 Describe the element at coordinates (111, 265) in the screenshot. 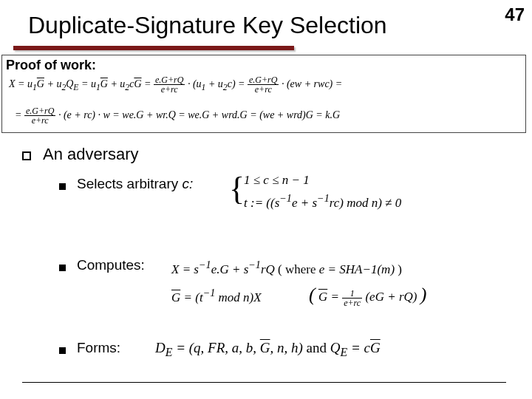

I see `computes-label: Computes:` at that location.